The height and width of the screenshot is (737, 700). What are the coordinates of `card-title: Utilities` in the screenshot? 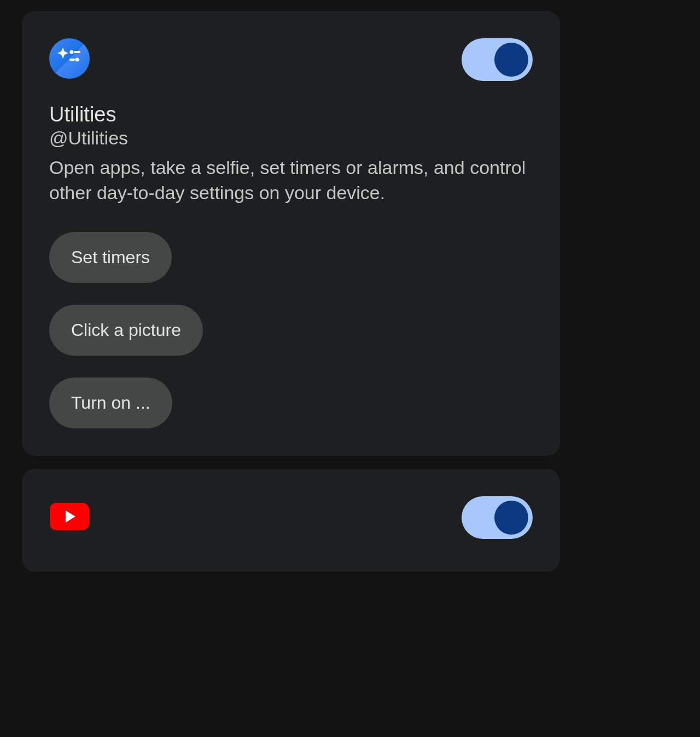 It's located at (291, 115).